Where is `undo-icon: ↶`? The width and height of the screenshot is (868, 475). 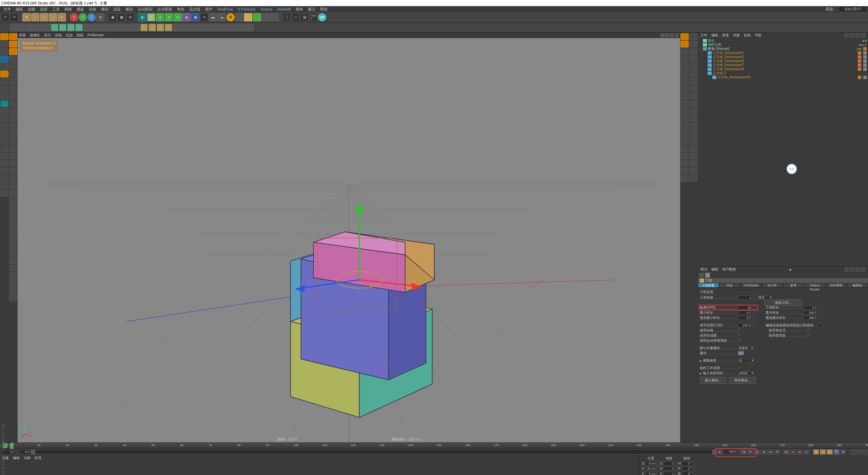 undo-icon: ↶ is located at coordinates (5, 17).